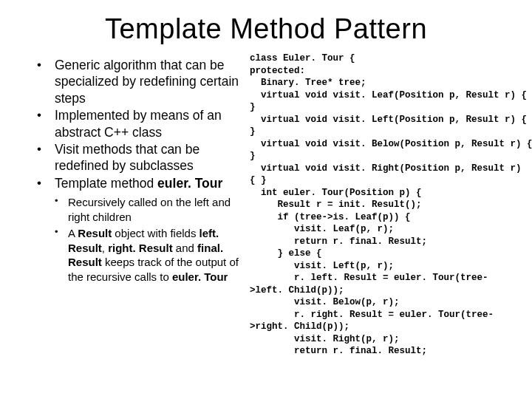 Image resolution: width=532 pixels, height=399 pixels. What do you see at coordinates (141, 122) in the screenshot?
I see `main-bullet-list: Generic algorithm that can be specialize…` at bounding box center [141, 122].